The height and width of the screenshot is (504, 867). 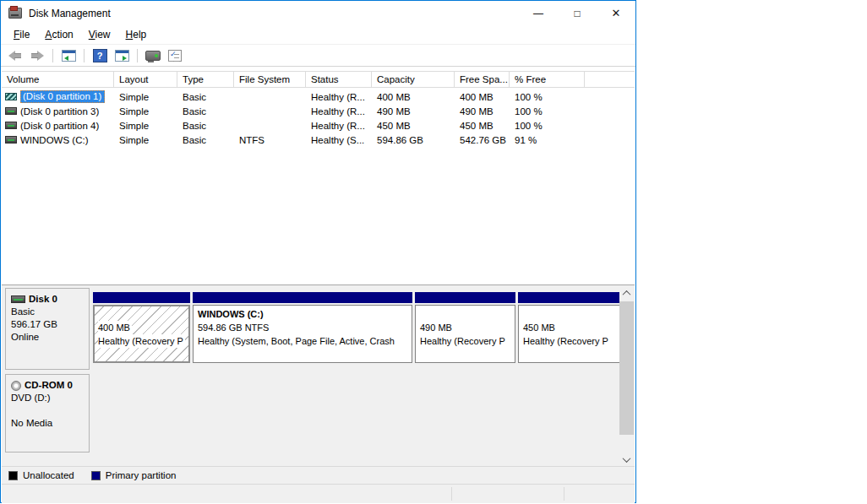 What do you see at coordinates (15, 14) in the screenshot?
I see `disk-drive-icon` at bounding box center [15, 14].